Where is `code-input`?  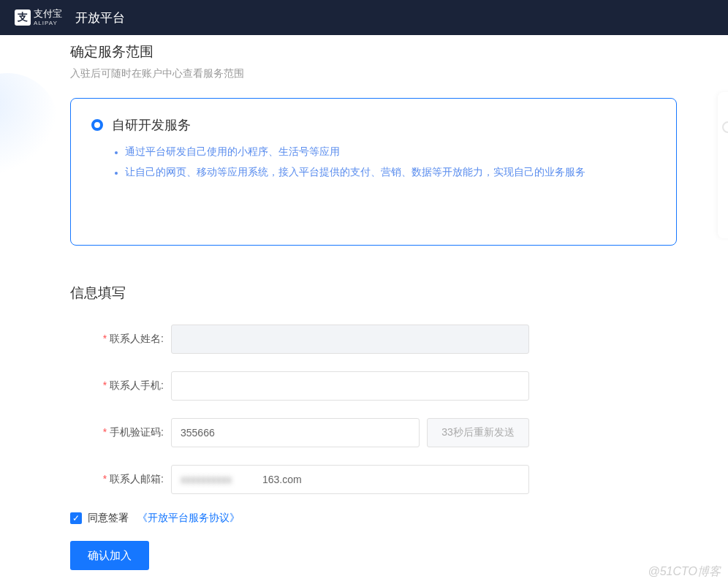 code-input is located at coordinates (295, 433).